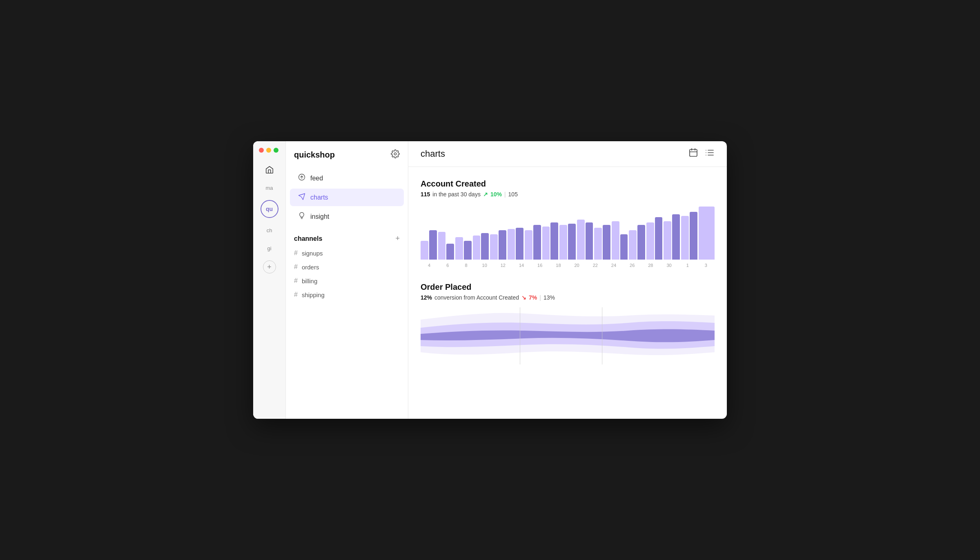 This screenshot has width=980, height=560. What do you see at coordinates (426, 298) in the screenshot?
I see `order-placed-stat: 12%` at bounding box center [426, 298].